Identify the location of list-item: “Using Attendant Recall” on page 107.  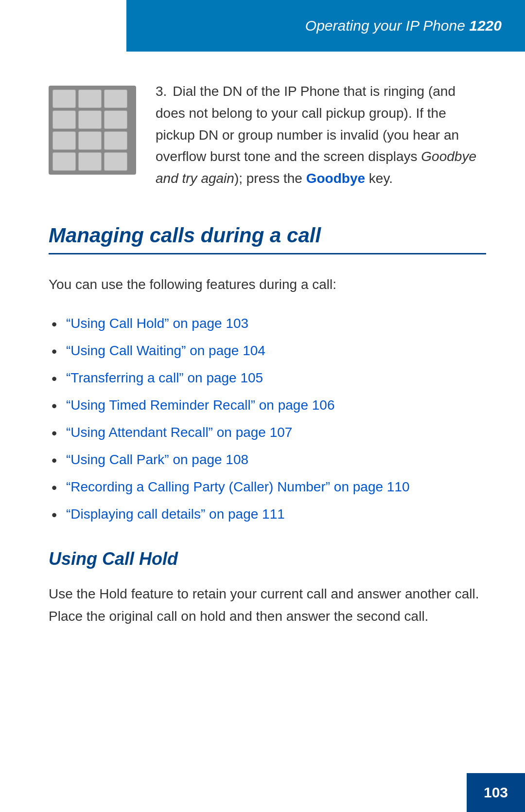
(267, 433).